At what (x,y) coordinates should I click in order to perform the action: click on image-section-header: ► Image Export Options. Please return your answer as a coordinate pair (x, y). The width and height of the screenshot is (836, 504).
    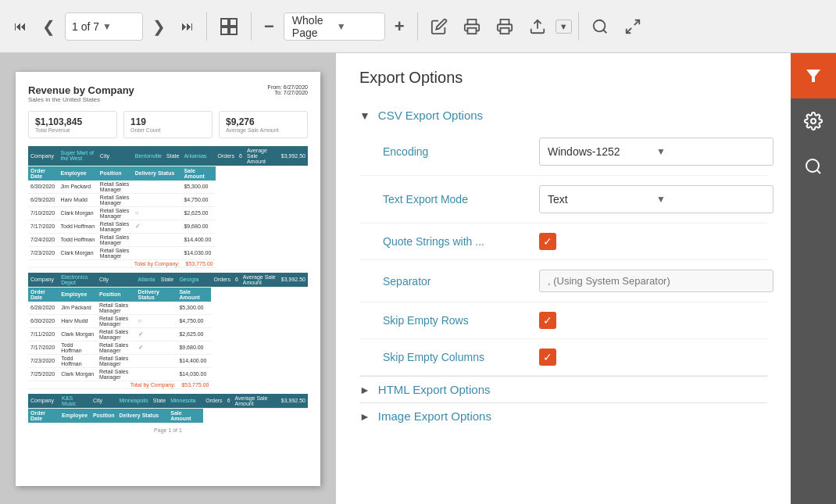
    Looking at the image, I should click on (563, 416).